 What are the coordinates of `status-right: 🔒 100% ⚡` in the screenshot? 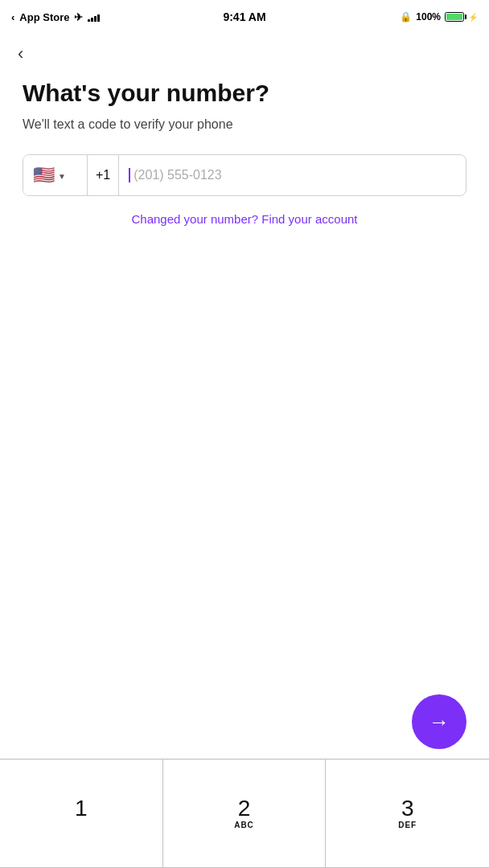 It's located at (439, 17).